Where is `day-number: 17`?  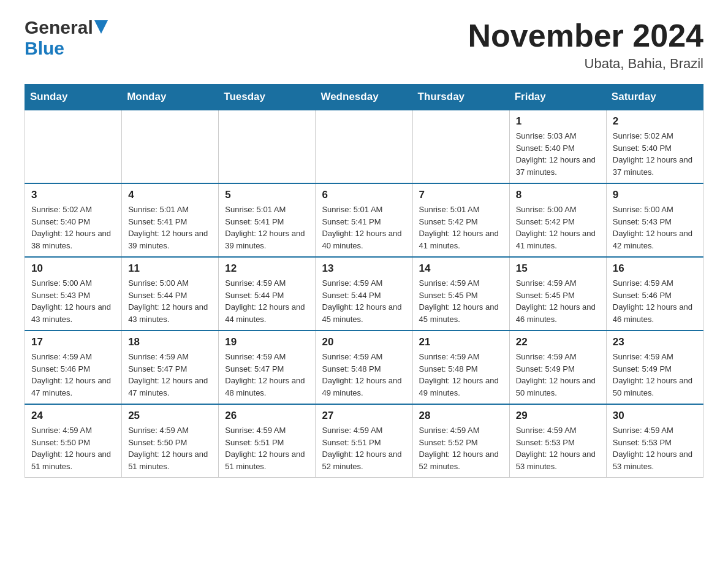 day-number: 17 is located at coordinates (74, 342).